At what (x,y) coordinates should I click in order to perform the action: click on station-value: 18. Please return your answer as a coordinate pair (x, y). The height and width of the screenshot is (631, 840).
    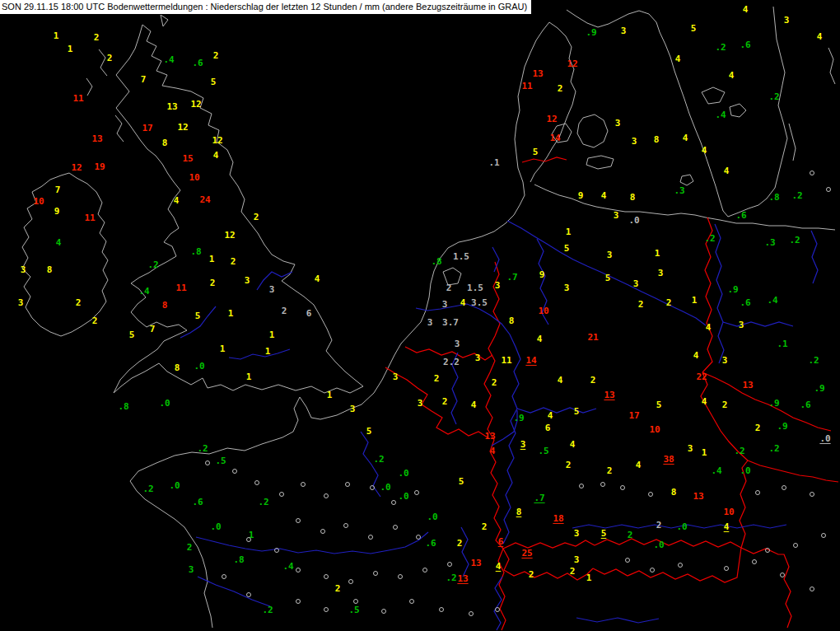
    Looking at the image, I should click on (558, 519).